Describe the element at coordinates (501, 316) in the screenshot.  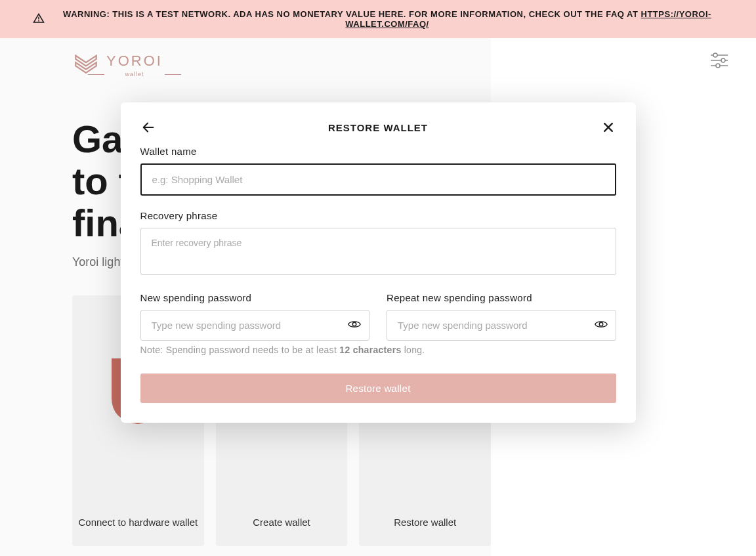
I see `repeat-password-group: Repeat new spending password` at that location.